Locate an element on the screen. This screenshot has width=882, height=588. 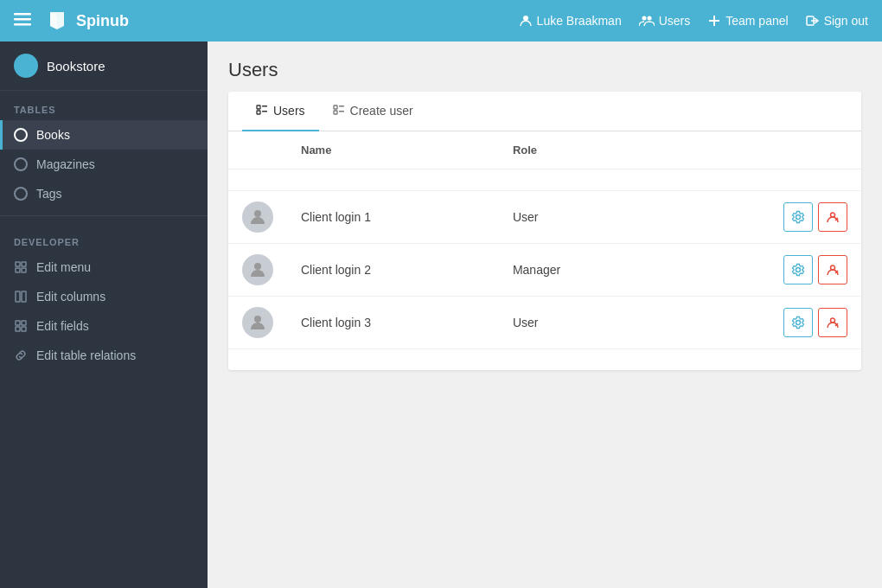
user-name-cell: Client login 2 is located at coordinates (393, 270).